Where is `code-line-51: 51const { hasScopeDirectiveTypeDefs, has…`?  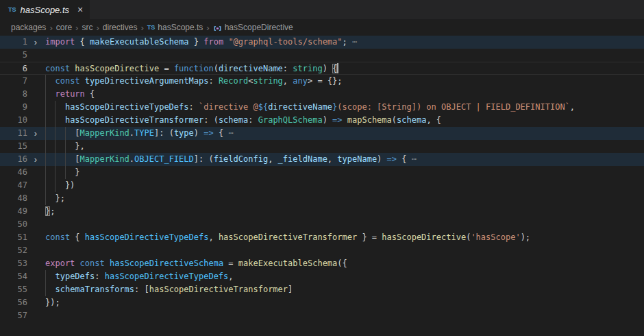 code-line-51: 51const { hasScopeDirectiveTypeDefs, has… is located at coordinates (322, 237).